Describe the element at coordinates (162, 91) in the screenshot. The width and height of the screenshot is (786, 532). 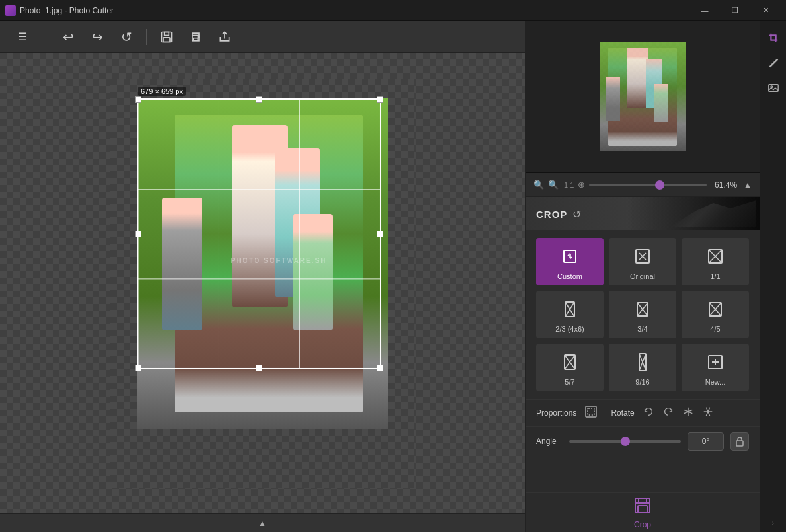
I see `crop-size-label: 679 × 659 px` at that location.